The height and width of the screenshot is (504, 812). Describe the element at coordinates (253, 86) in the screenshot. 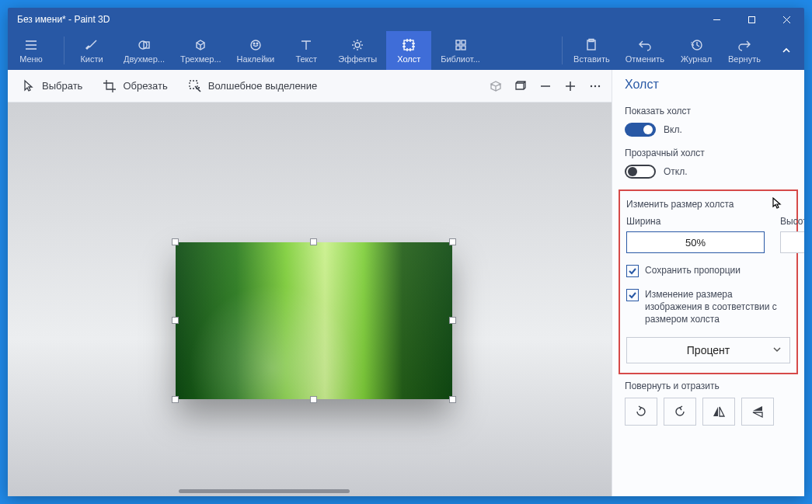

I see `magic-select-tool: Волшебное выделение` at that location.